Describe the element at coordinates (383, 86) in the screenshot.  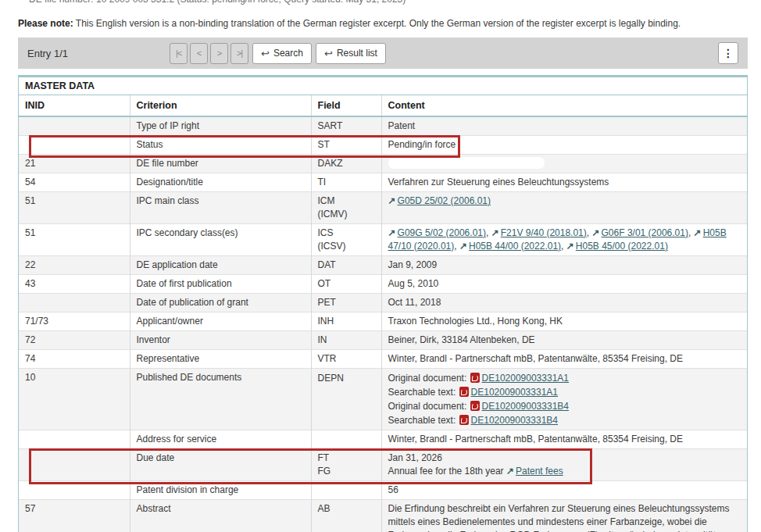
I see `master-data-heading: MASTER DATA` at that location.